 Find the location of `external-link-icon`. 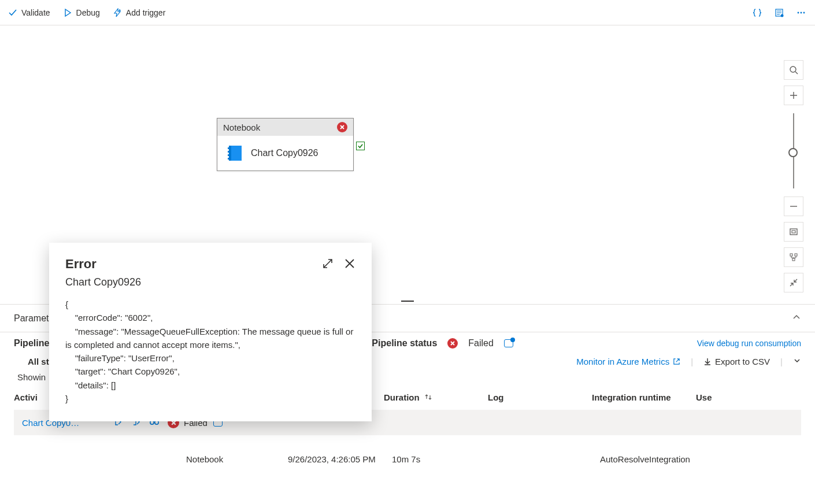

external-link-icon is located at coordinates (676, 362).